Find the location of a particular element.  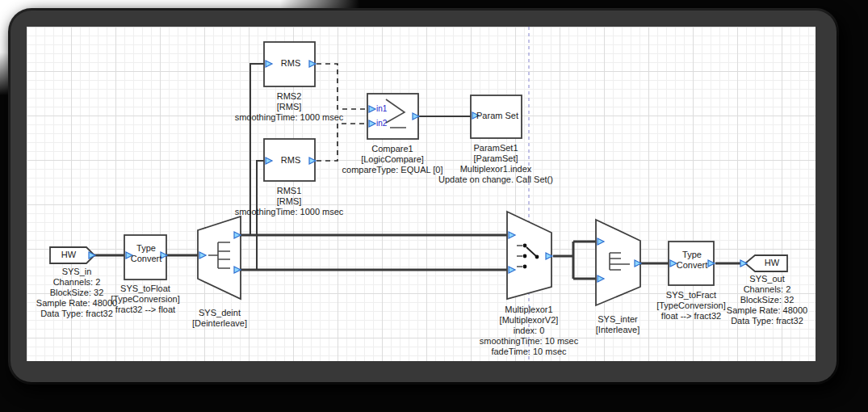

caption-line: [Deinterleave] is located at coordinates (220, 323).